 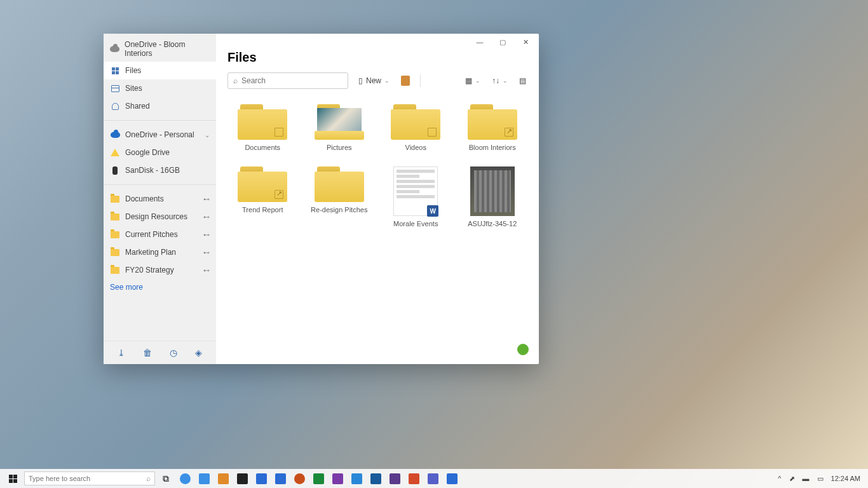 What do you see at coordinates (90, 478) in the screenshot?
I see `taskbar-search: ⌕` at bounding box center [90, 478].